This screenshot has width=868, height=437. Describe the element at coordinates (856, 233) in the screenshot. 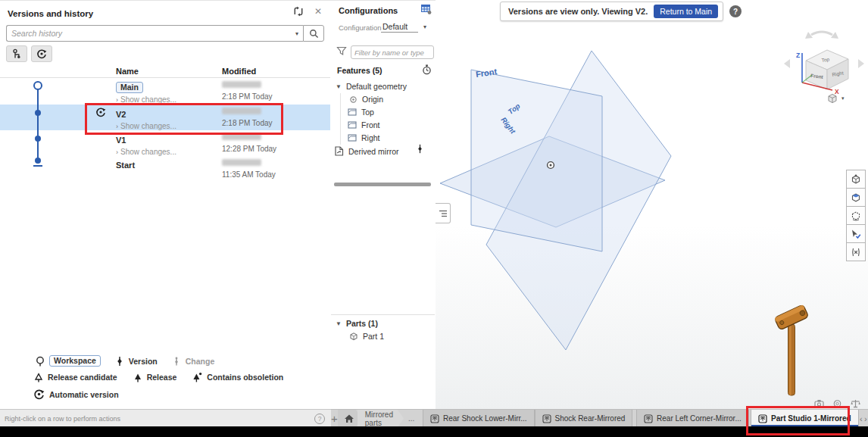

I see `selection-filter-button` at that location.